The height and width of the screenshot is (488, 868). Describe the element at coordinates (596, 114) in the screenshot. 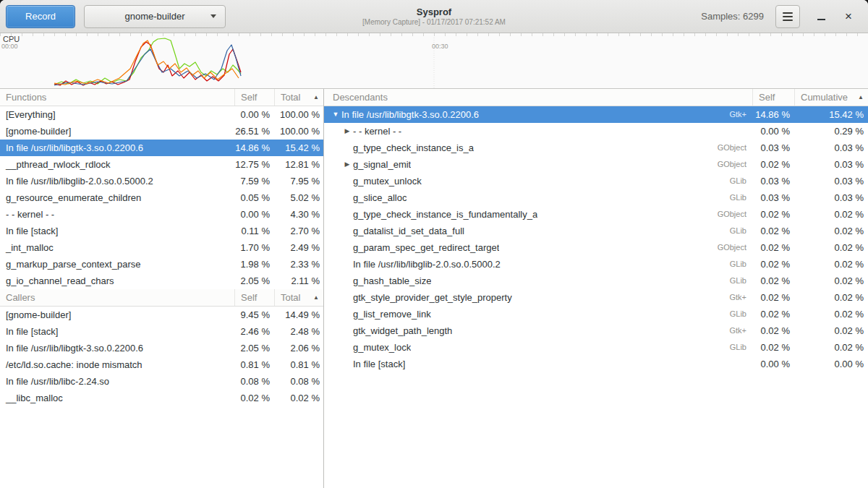

I see `descendants-table-row: ▼In file /usr/lib/libgtk-3.so.0.2200.6Gt…` at that location.